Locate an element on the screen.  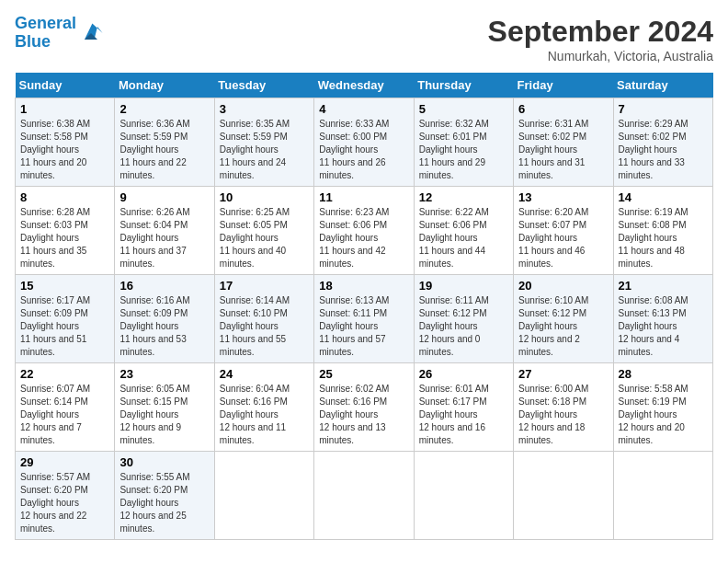
day-number: 3 is located at coordinates (265, 109).